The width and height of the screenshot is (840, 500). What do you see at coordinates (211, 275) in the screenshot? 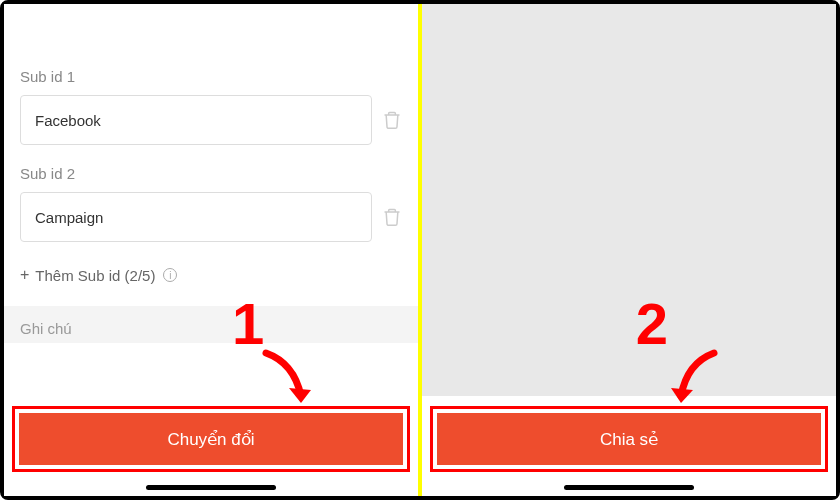
I see `add-sub-id-button: + Thêm Sub id (2/5) i` at bounding box center [211, 275].